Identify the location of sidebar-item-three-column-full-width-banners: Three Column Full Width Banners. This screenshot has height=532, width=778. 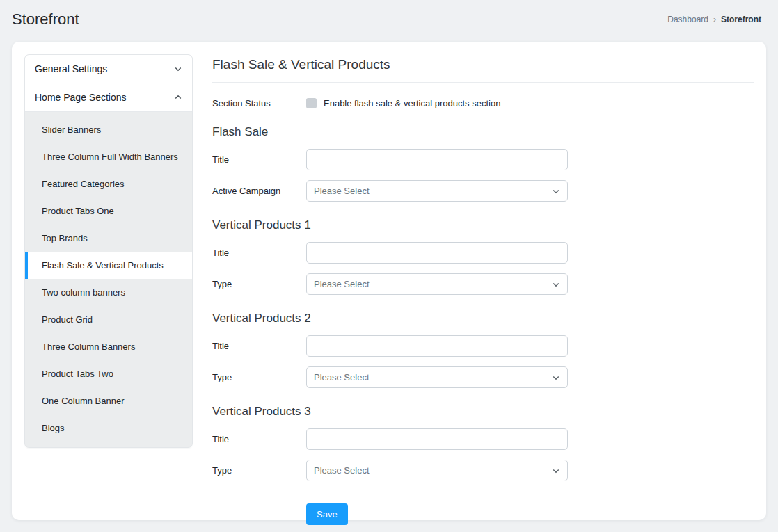
(109, 157).